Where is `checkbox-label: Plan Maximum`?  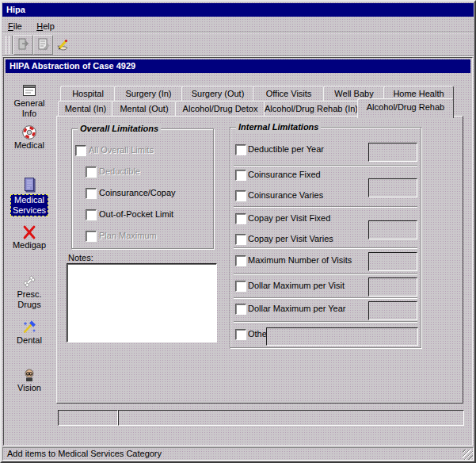
checkbox-label: Plan Maximum is located at coordinates (128, 236).